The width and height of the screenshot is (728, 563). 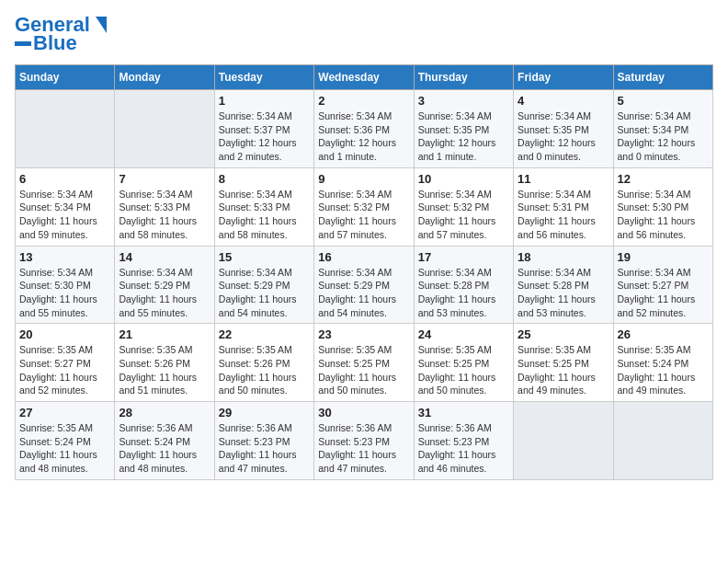 I want to click on calendar-cell: 29Sunrise: 5:36 AMSunset: 5:23 PMDayligh…, so click(x=264, y=442).